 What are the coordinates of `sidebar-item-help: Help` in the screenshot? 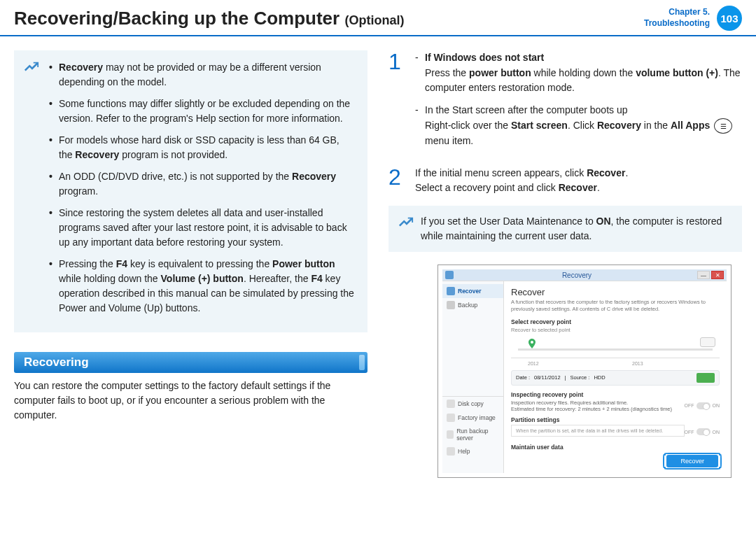 It's located at (473, 451).